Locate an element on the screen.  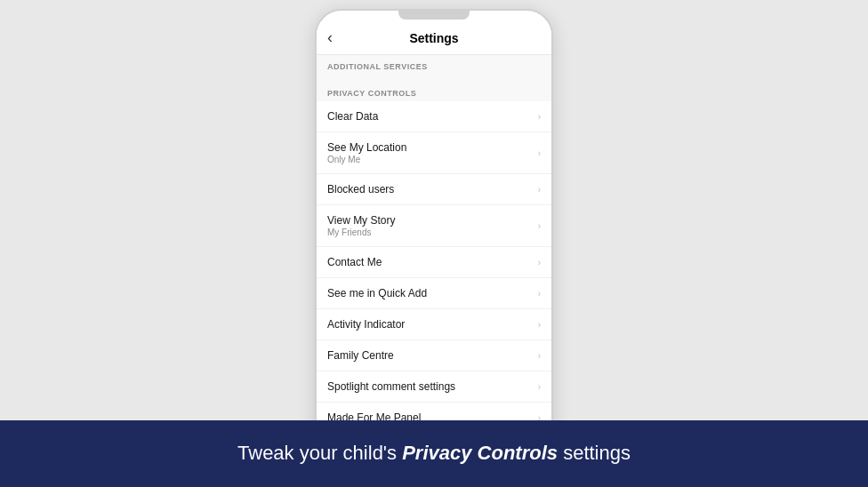
chevron-icon-see-my-location: › is located at coordinates (539, 153).